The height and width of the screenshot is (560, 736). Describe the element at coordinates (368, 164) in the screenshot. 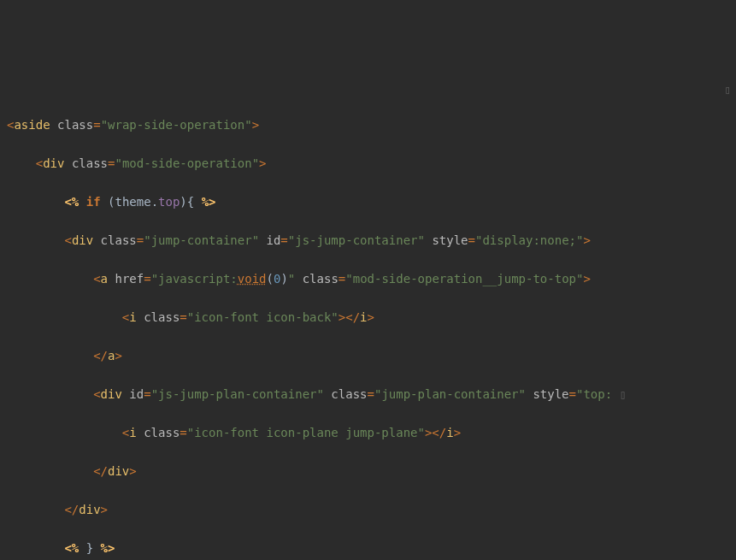

I see `code-line: <div class="mod-side-operation">` at that location.